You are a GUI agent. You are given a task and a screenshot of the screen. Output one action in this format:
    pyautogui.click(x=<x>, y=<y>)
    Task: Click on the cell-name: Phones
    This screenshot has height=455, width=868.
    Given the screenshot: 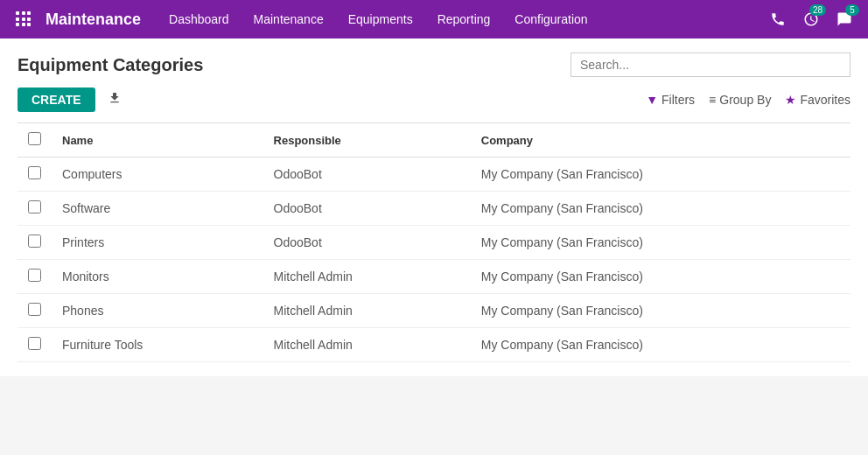 What is the action you would take?
    pyautogui.click(x=158, y=312)
    